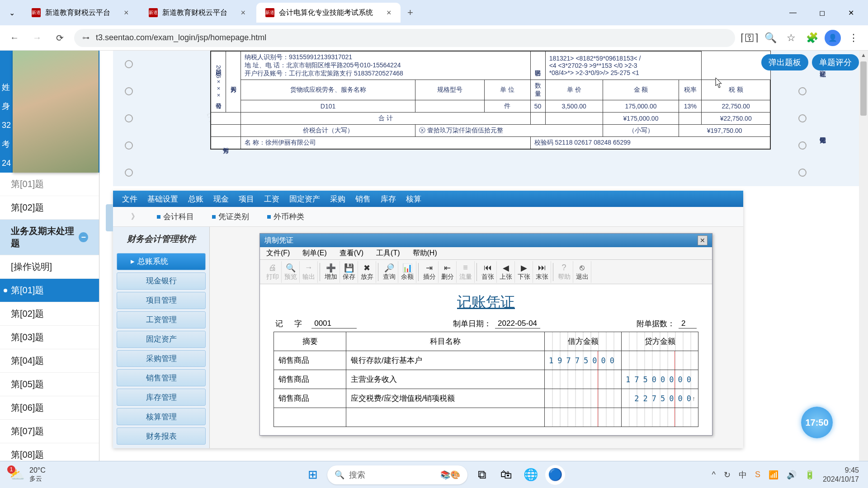  Describe the element at coordinates (37, 38) in the screenshot. I see `forward-button: →` at that location.